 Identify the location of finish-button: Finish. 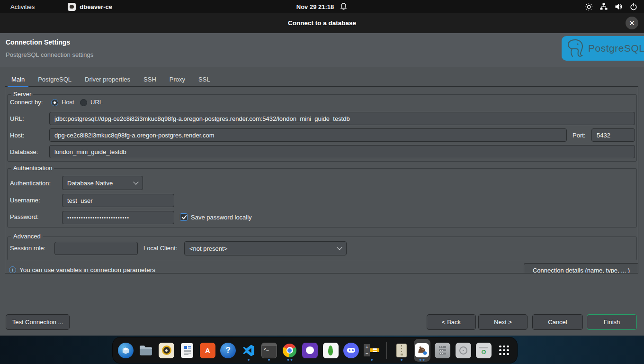
(612, 322).